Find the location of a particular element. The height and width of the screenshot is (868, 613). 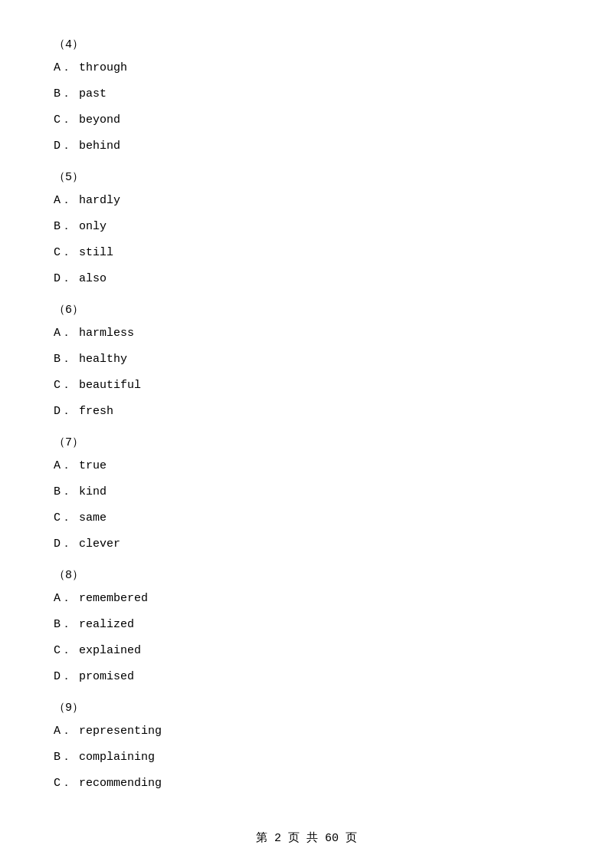

option-5-3: D． also is located at coordinates (306, 279).